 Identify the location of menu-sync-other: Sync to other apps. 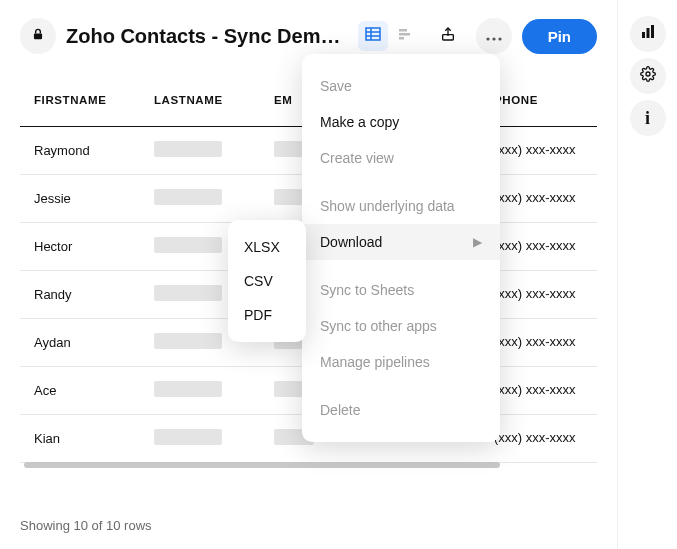
(401, 326).